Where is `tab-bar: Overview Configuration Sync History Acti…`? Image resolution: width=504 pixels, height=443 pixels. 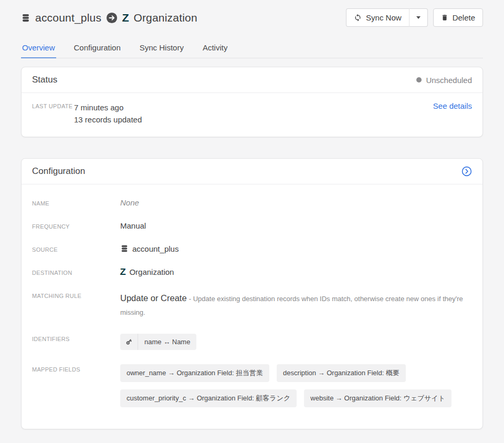 tab-bar: Overview Configuration Sync History Acti… is located at coordinates (252, 49).